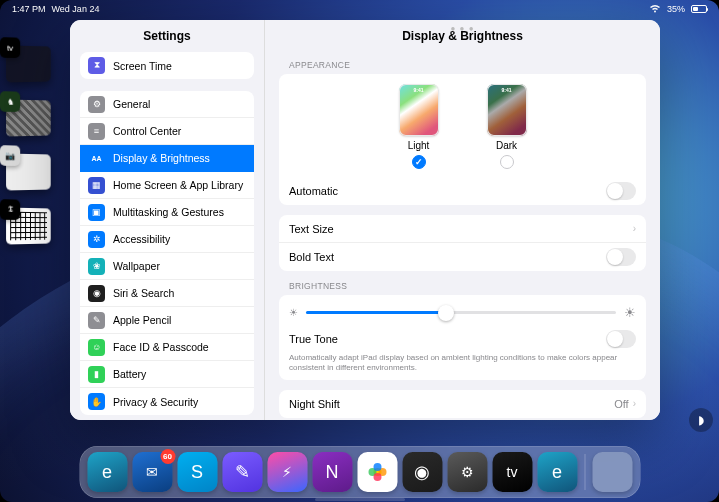  Describe the element at coordinates (507, 162) in the screenshot. I see `radio-dark` at that location.